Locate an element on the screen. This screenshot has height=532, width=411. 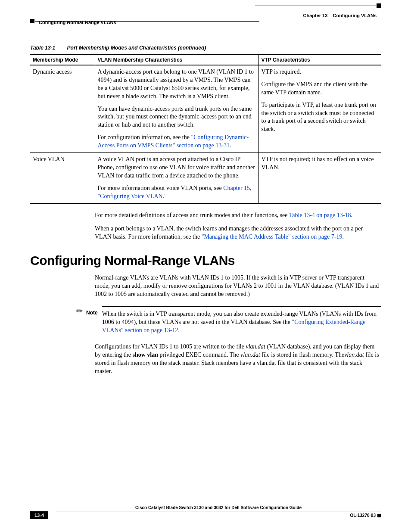
note-label: Note is located at coordinates (92, 313).